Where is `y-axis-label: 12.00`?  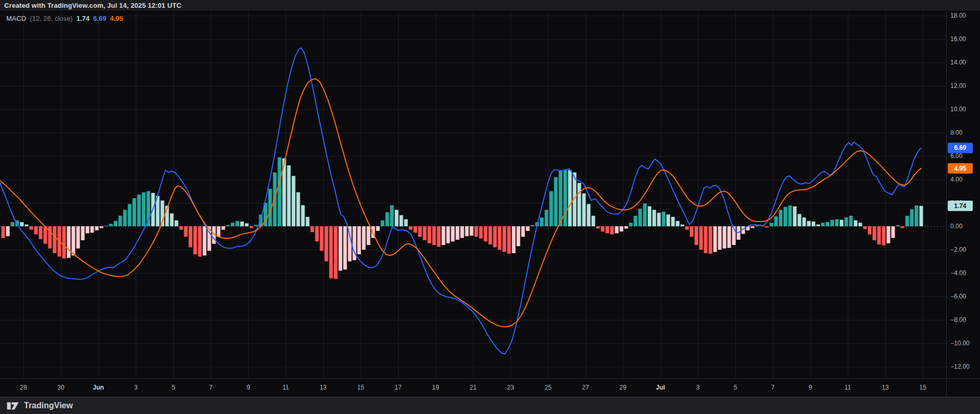 y-axis-label: 12.00 is located at coordinates (958, 86).